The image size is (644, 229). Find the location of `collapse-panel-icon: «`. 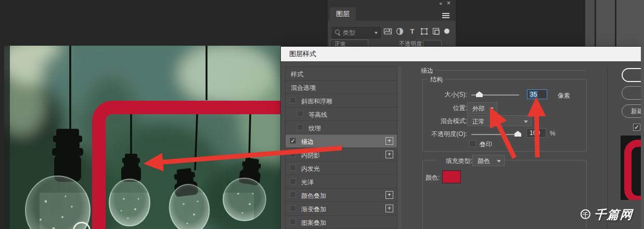

collapse-panel-icon: « is located at coordinates (441, 4).